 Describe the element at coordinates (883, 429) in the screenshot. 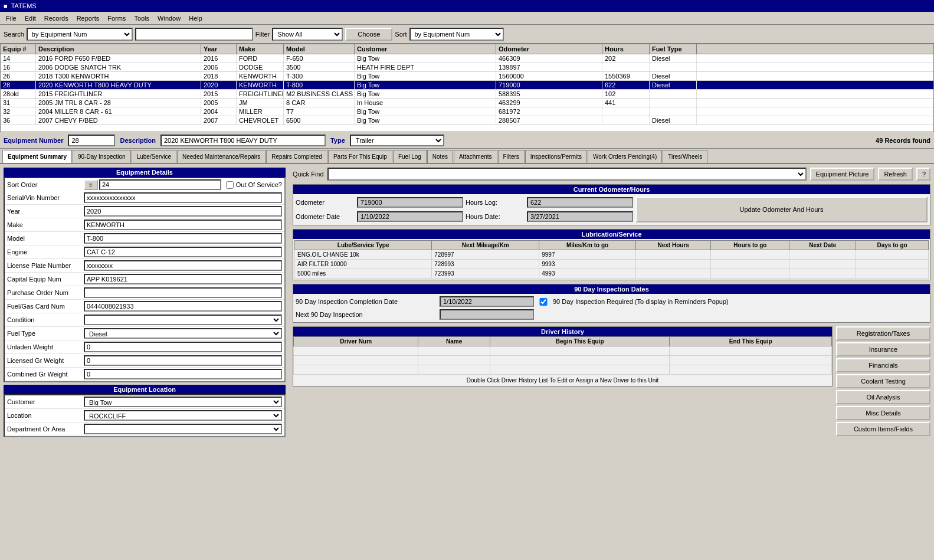

I see `right-btn-custom-itemsfields: Custom Items/Fields` at that location.